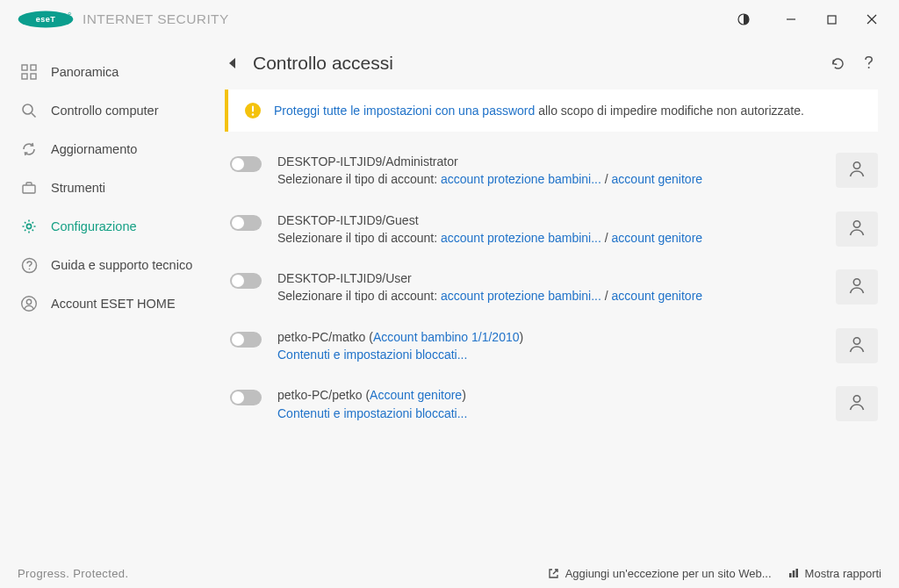 Image resolution: width=899 pixels, height=588 pixels. Describe the element at coordinates (84, 72) in the screenshot. I see `sidebar-item-label: Panoramica` at that location.